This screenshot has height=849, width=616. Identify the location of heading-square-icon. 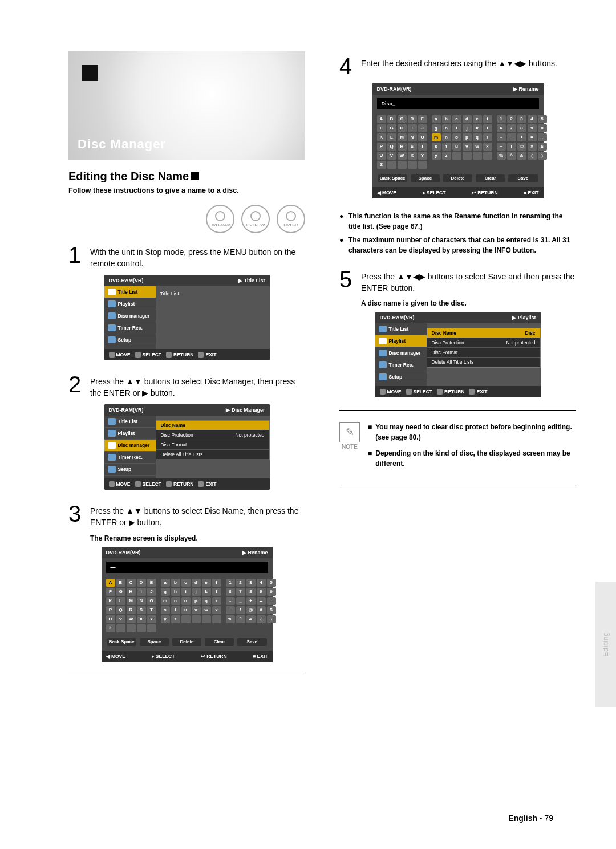
(195, 176).